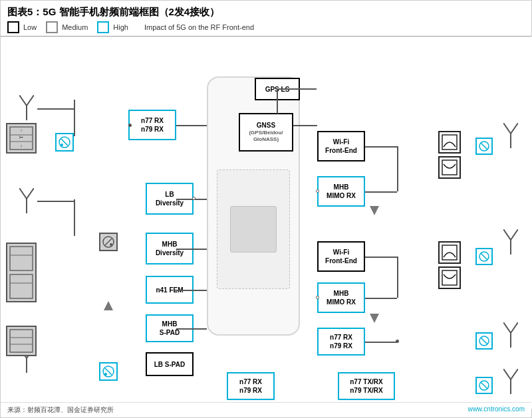  Describe the element at coordinates (341, 146) in the screenshot. I see `wifi-frontend-1: Wi-Fi Front-End` at that location.